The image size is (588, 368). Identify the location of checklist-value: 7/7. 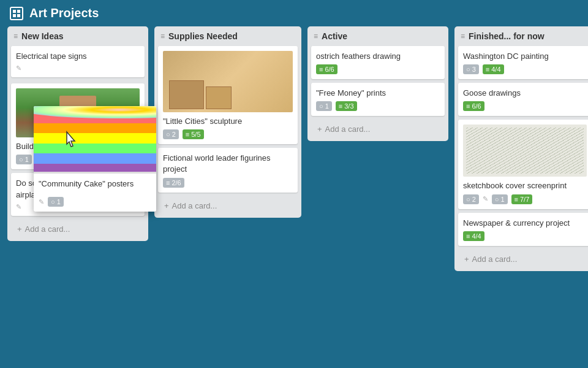
(524, 199).